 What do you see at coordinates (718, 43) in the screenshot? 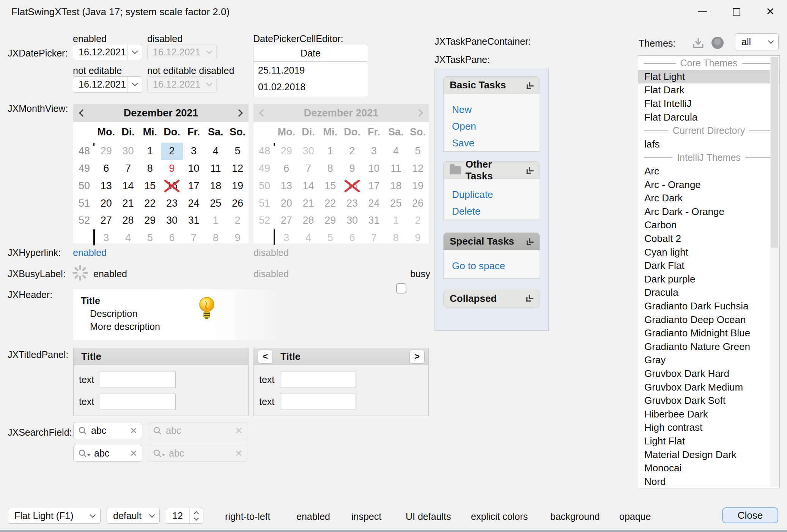
I see `github-icon` at bounding box center [718, 43].